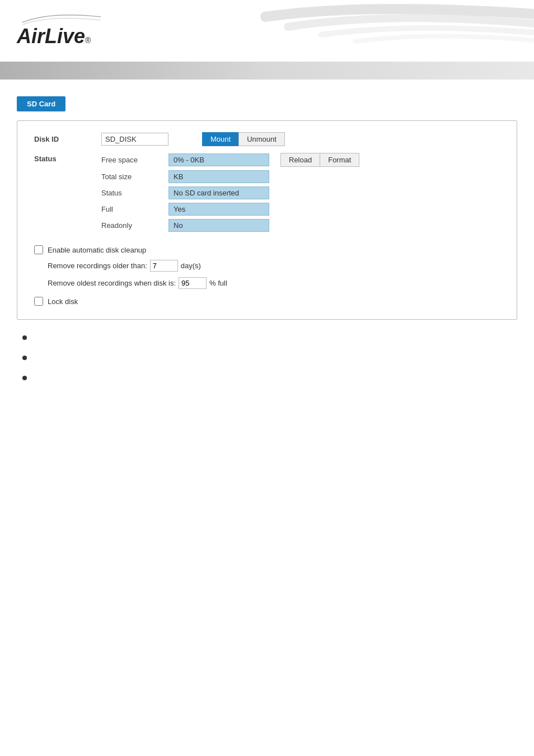  Describe the element at coordinates (301, 225) in the screenshot. I see `readonly-row: Readonly No` at that location.